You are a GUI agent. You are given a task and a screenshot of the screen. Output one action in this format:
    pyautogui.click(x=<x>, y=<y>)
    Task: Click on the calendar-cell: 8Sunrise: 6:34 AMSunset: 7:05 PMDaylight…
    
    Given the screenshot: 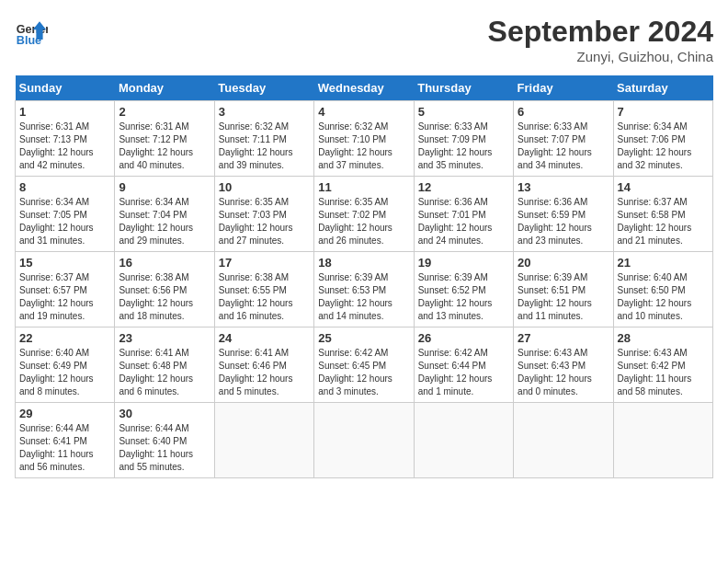 What is the action you would take?
    pyautogui.click(x=65, y=214)
    